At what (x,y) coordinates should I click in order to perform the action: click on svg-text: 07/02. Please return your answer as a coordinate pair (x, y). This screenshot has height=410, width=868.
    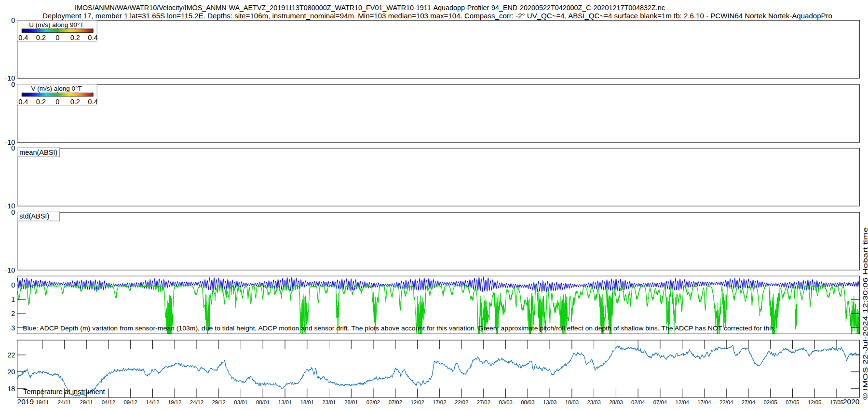
    Looking at the image, I should click on (395, 402).